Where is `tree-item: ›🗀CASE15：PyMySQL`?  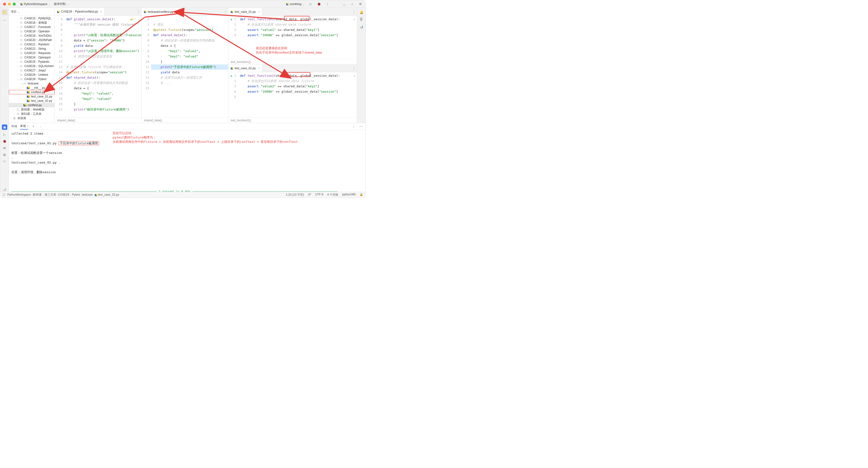 tree-item: ›🗀CASE15：PyMySQL is located at coordinates (32, 18).